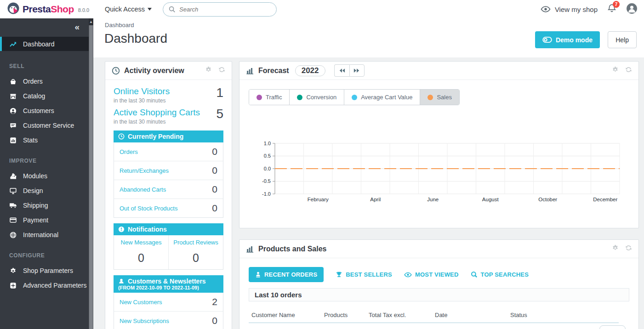  What do you see at coordinates (568, 315) in the screenshot?
I see `column-status: Status` at bounding box center [568, 315].